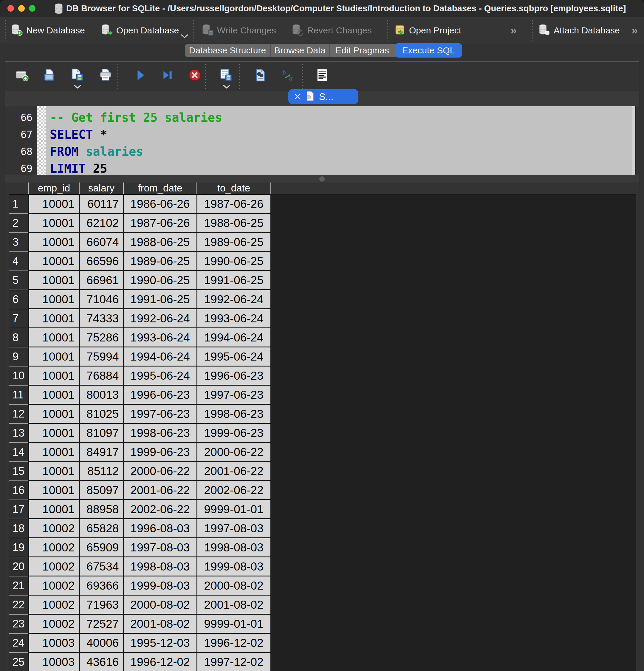  What do you see at coordinates (19, 223) in the screenshot?
I see `row-number-cell: 2` at bounding box center [19, 223].